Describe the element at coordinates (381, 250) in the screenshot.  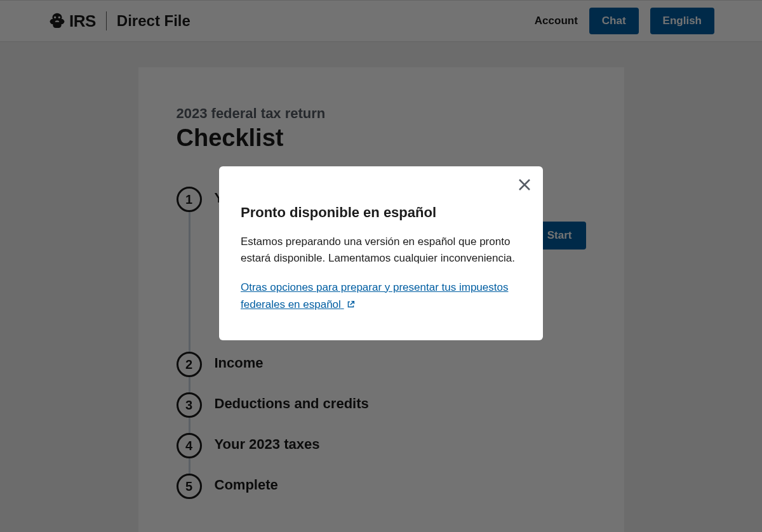
I see `modal-body: Estamos preparando una versión en españo…` at that location.